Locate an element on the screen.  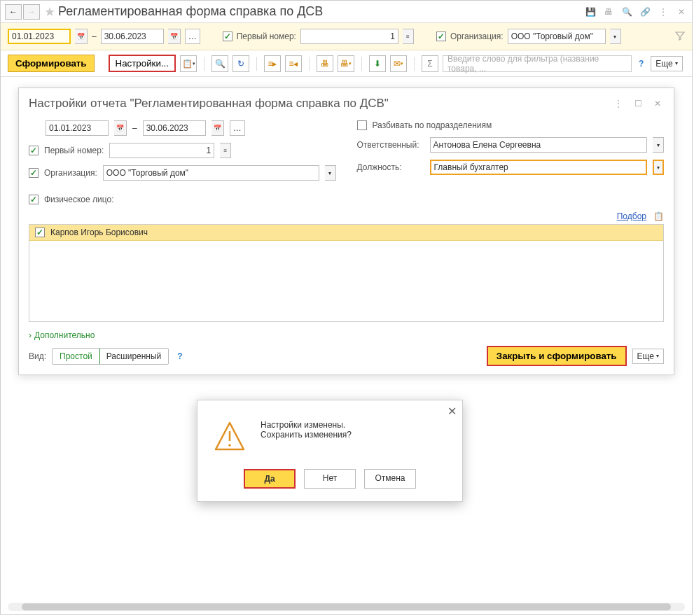
dlg-split-checkbox is located at coordinates (362, 125).